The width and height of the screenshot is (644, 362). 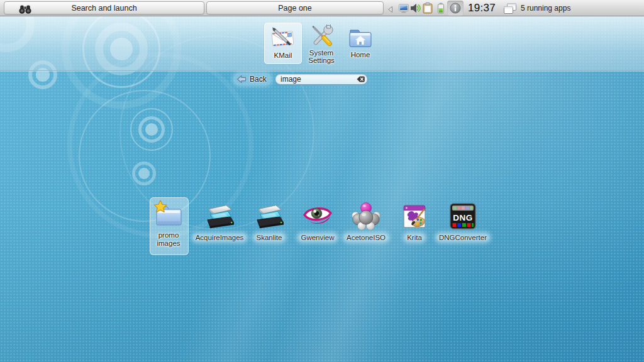 What do you see at coordinates (366, 216) in the screenshot?
I see `molecule-icon` at bounding box center [366, 216].